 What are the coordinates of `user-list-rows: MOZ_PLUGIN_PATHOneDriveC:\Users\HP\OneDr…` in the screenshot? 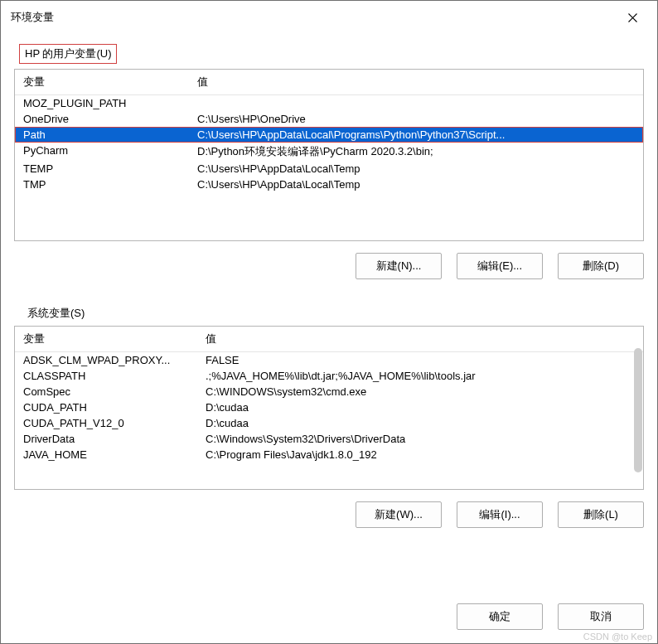 It's located at (329, 144).